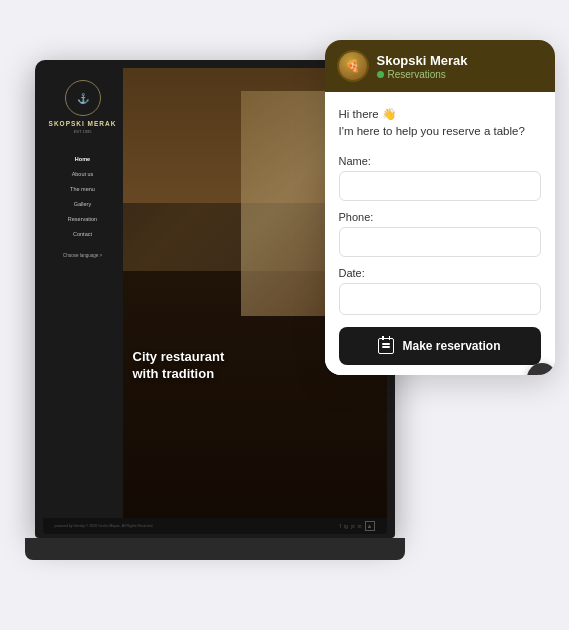 This screenshot has width=569, height=630. I want to click on phone-input, so click(440, 242).